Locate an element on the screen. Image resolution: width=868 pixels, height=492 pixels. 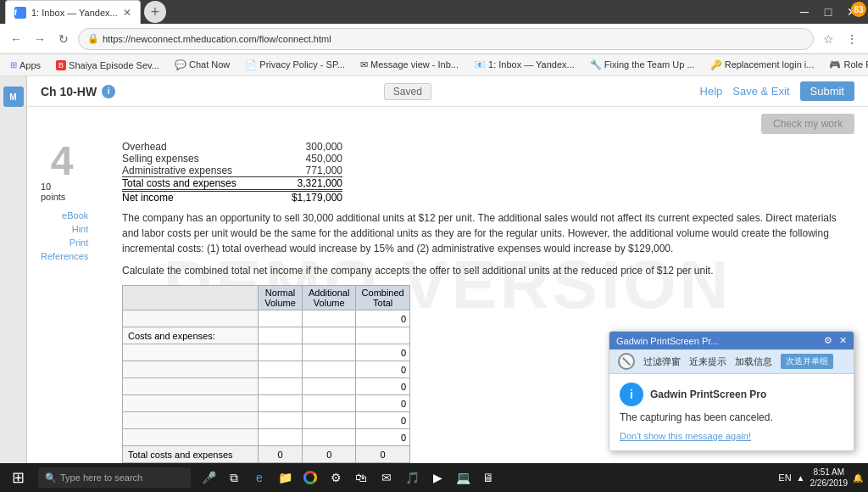
taskbar-notification-icon: 🔔 is located at coordinates (858, 478).